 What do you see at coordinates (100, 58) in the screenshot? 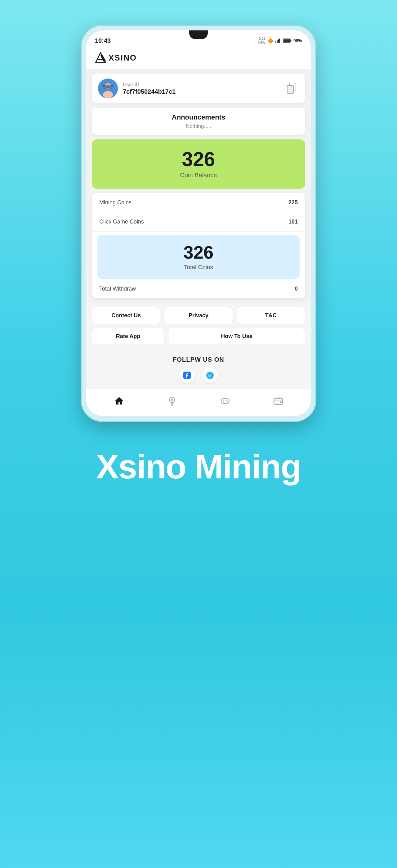
I see `logo-icon` at bounding box center [100, 58].